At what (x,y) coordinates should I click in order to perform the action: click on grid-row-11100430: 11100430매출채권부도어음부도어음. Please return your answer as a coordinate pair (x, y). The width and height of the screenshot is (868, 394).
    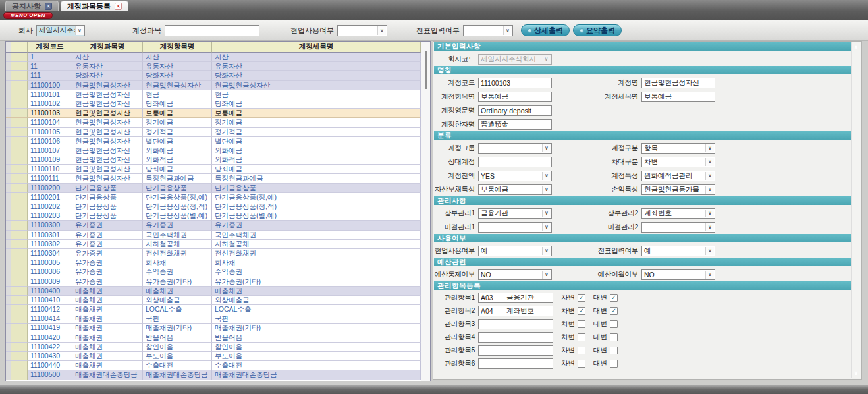
    Looking at the image, I should click on (213, 356).